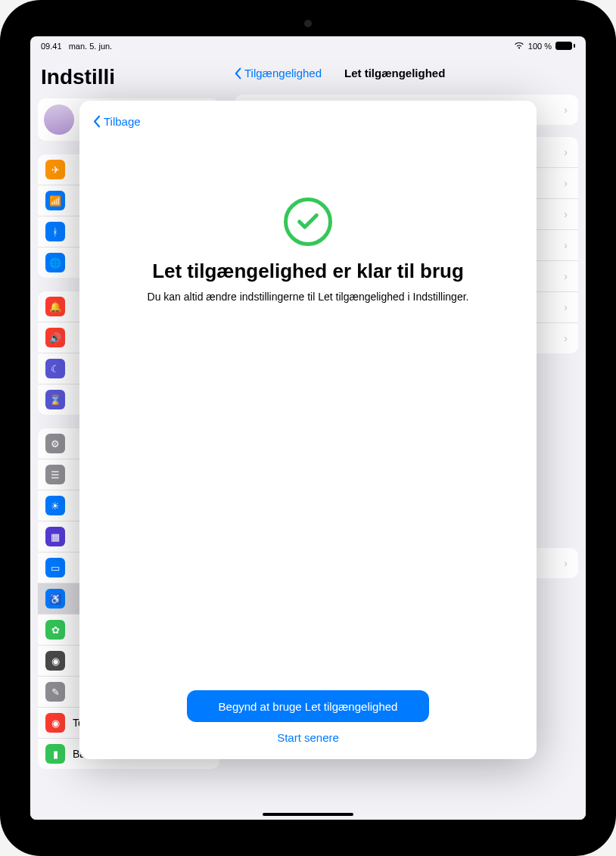  I want to click on detail-title: Let tilgængelighed, so click(395, 73).